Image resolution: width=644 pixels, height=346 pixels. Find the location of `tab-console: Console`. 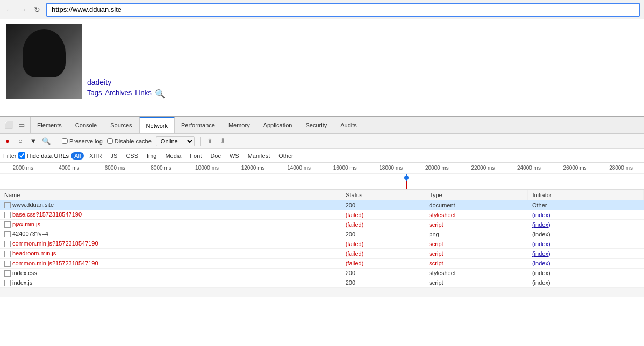

tab-console: Console is located at coordinates (86, 125).